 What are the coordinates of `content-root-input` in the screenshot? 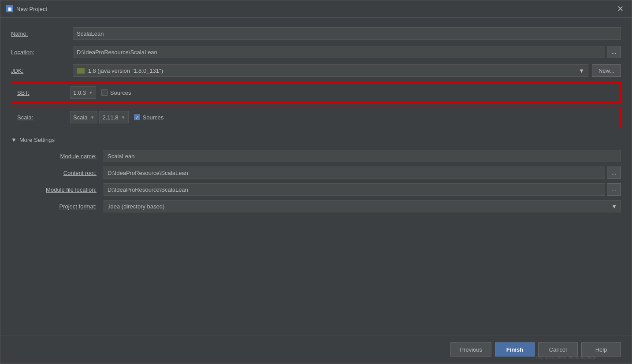 It's located at (354, 173).